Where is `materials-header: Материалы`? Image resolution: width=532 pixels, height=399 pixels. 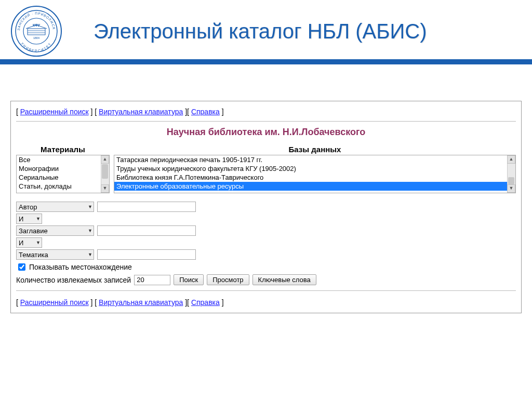 materials-header: Материалы is located at coordinates (63, 150).